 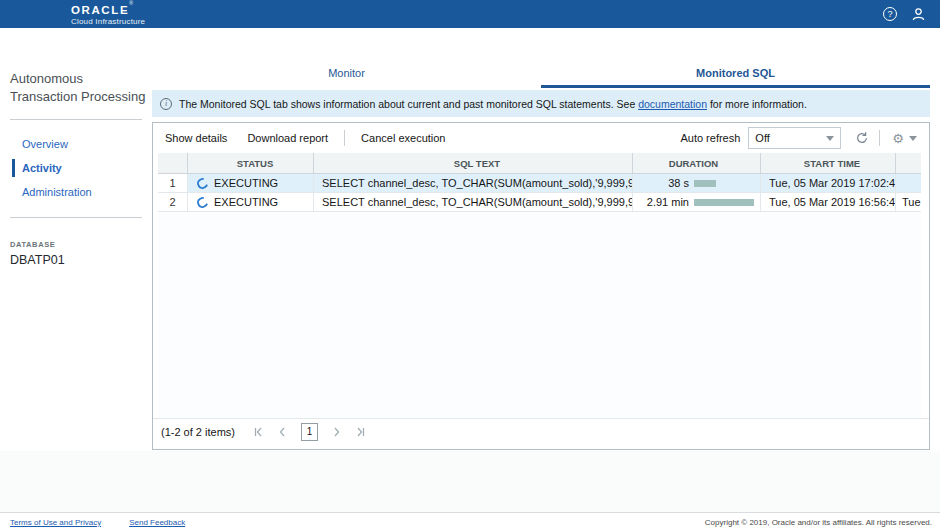 What do you see at coordinates (408, 104) in the screenshot?
I see `banner-text-before: The Monitored SQL tab shows information …` at bounding box center [408, 104].